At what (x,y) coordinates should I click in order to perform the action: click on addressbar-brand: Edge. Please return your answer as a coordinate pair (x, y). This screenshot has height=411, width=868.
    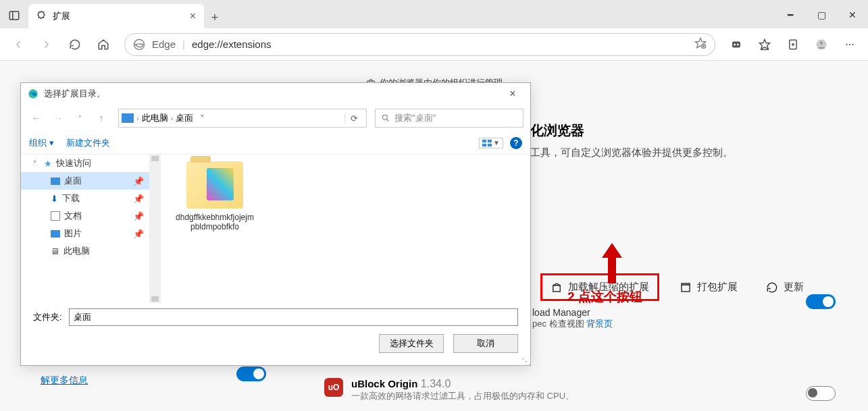
    Looking at the image, I should click on (163, 45).